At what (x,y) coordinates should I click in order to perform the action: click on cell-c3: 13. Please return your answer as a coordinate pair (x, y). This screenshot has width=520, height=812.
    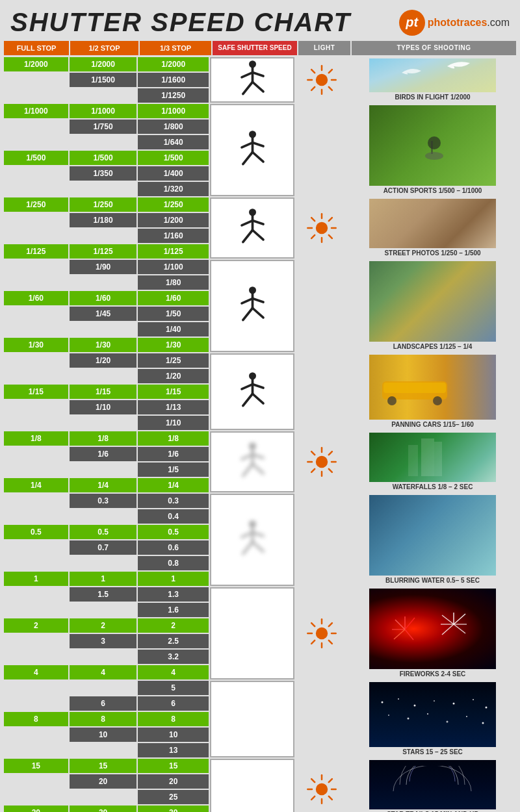
    Looking at the image, I should click on (173, 750).